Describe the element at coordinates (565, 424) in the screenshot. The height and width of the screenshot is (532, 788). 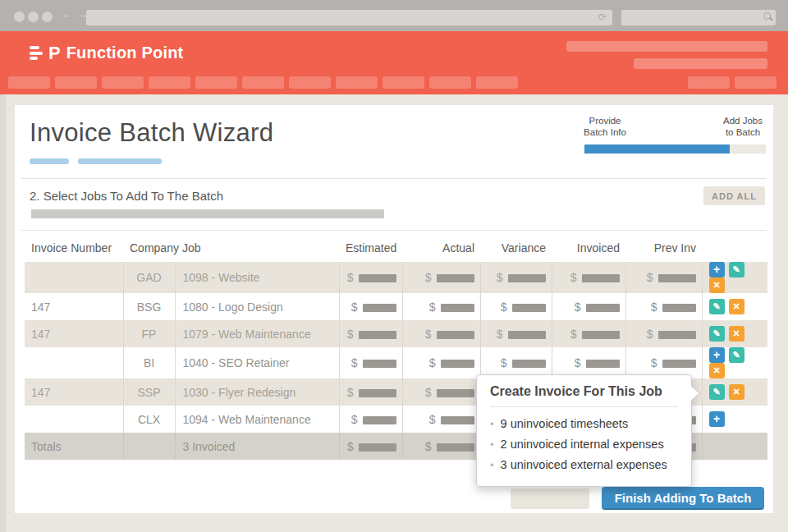
I see `popover-item-text: 9 uninvoiced timesheets` at that location.